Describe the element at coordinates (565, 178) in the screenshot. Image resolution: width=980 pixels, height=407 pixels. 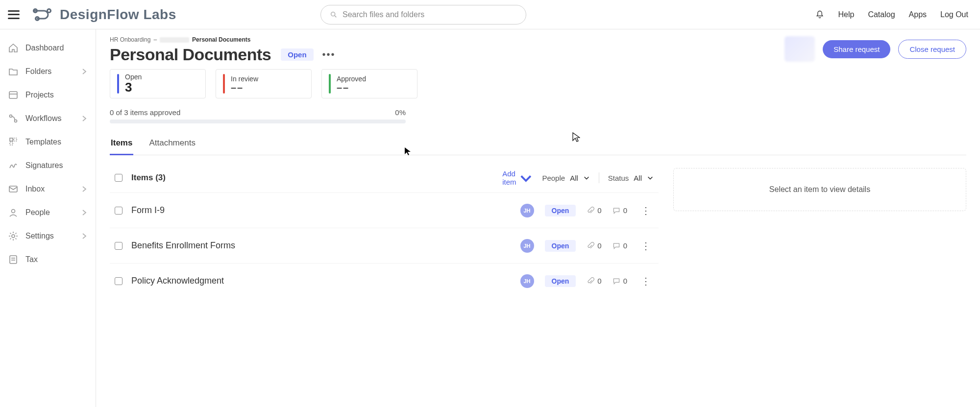
I see `people-filter: People All` at that location.